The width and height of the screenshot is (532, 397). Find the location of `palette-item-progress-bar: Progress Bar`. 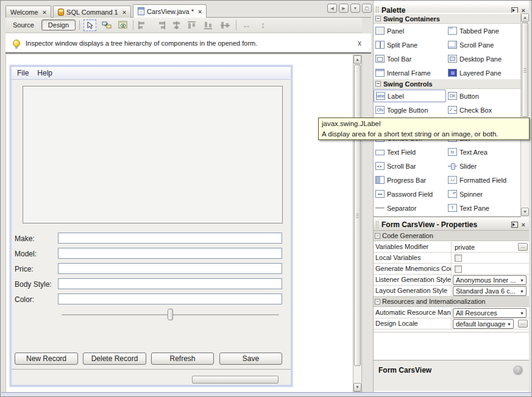

palette-item-progress-bar: Progress Bar is located at coordinates (410, 180).